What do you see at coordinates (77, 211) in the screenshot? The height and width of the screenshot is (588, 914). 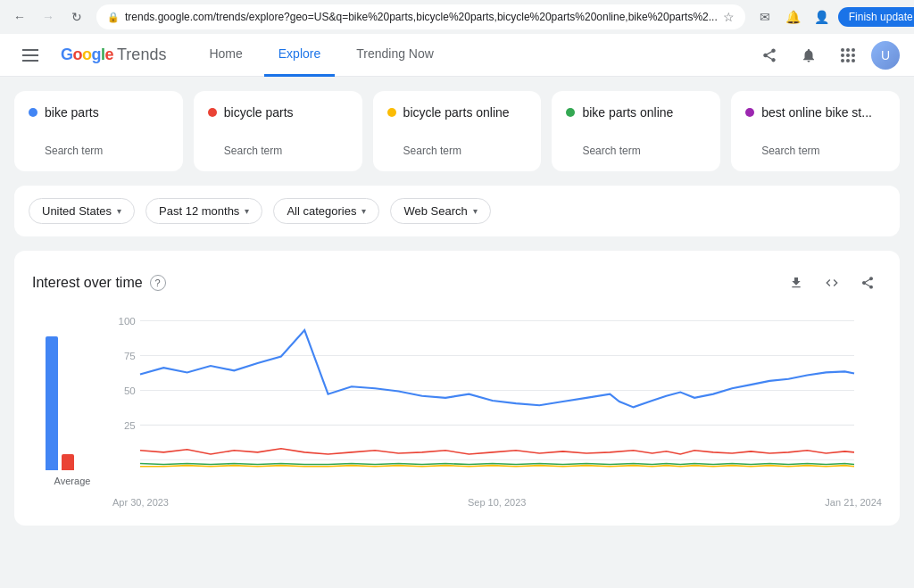 I see `geo-filter-label: United States` at bounding box center [77, 211].